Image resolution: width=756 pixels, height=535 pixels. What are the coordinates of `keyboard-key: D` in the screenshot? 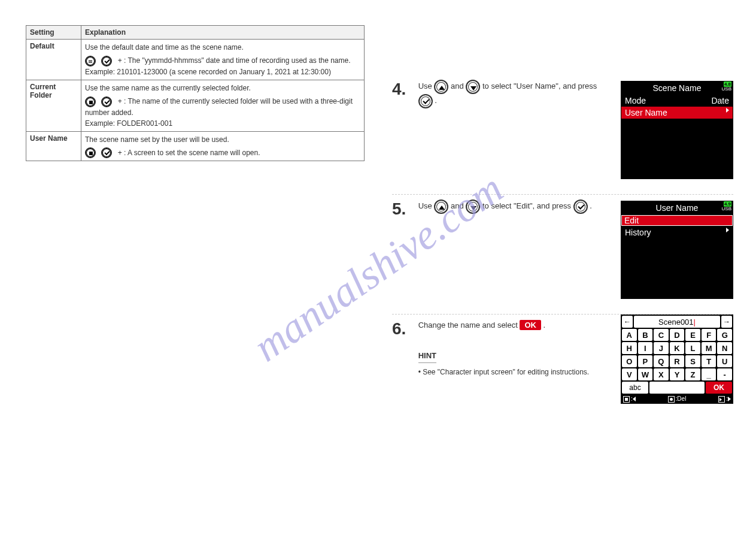 It's located at (678, 335).